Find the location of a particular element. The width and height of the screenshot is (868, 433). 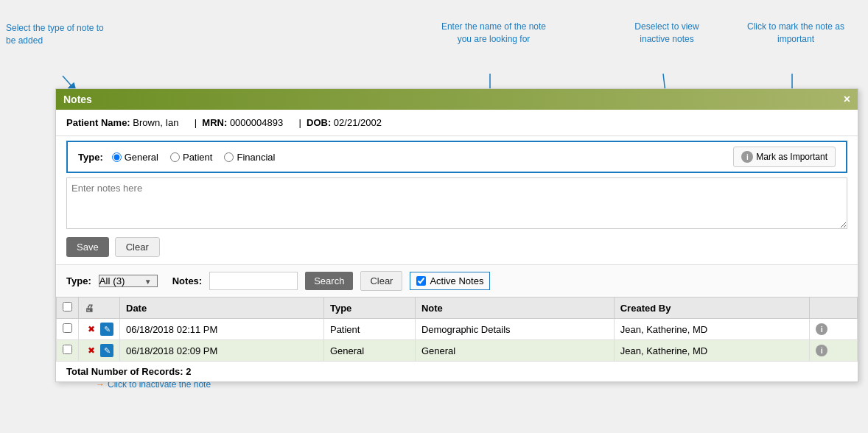

col-print: 🖨 is located at coordinates (99, 308).